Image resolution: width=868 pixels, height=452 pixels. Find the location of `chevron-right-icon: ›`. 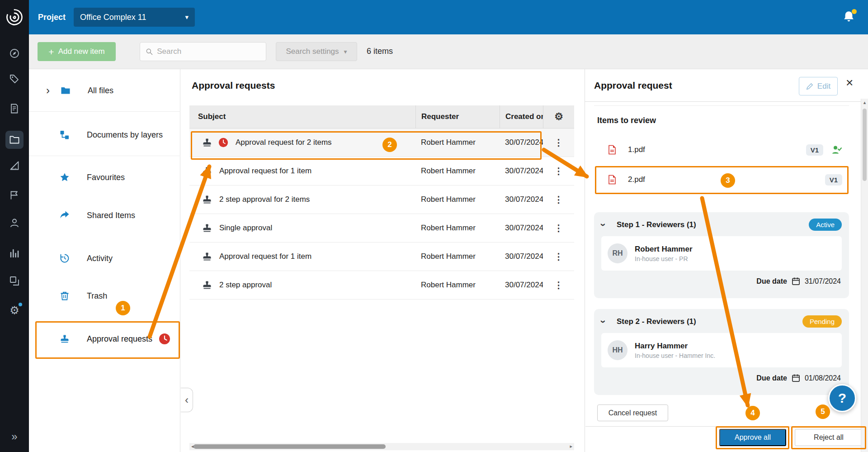

chevron-right-icon: › is located at coordinates (50, 90).